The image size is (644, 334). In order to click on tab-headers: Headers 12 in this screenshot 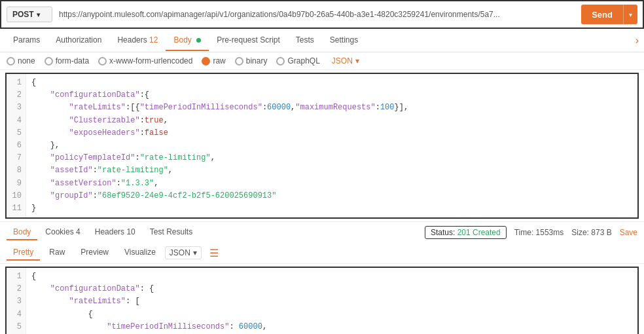, I will do `click(137, 41)`.